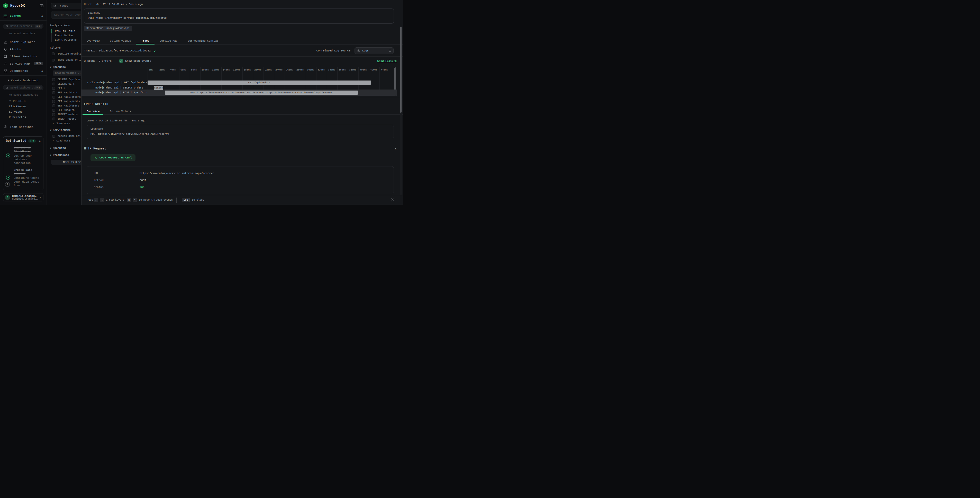  Describe the element at coordinates (8, 197) in the screenshot. I see `avatar: D` at that location.